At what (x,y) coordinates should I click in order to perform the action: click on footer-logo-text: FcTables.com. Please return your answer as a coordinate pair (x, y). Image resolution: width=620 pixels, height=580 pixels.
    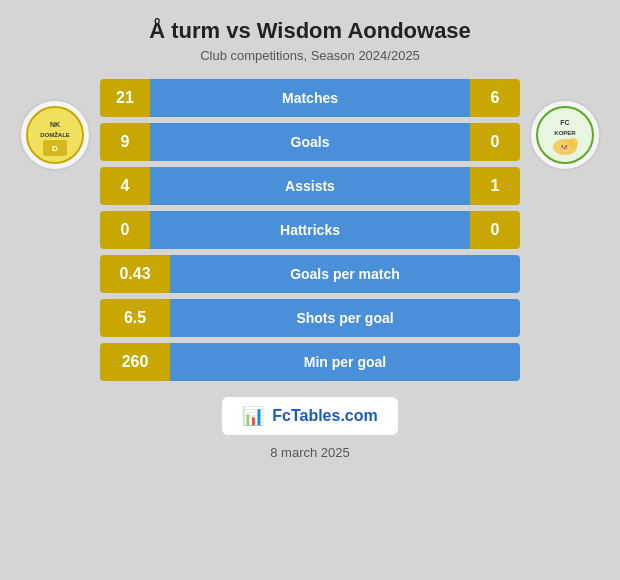
    Looking at the image, I should click on (325, 416).